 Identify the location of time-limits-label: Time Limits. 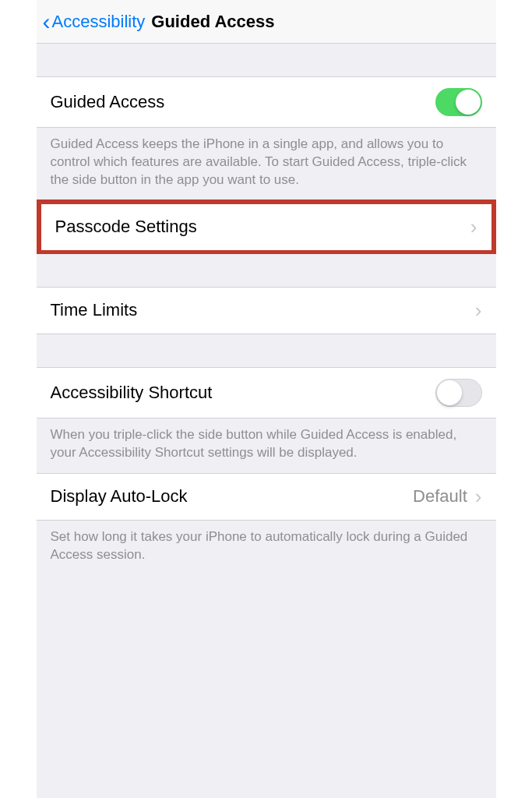
(94, 310).